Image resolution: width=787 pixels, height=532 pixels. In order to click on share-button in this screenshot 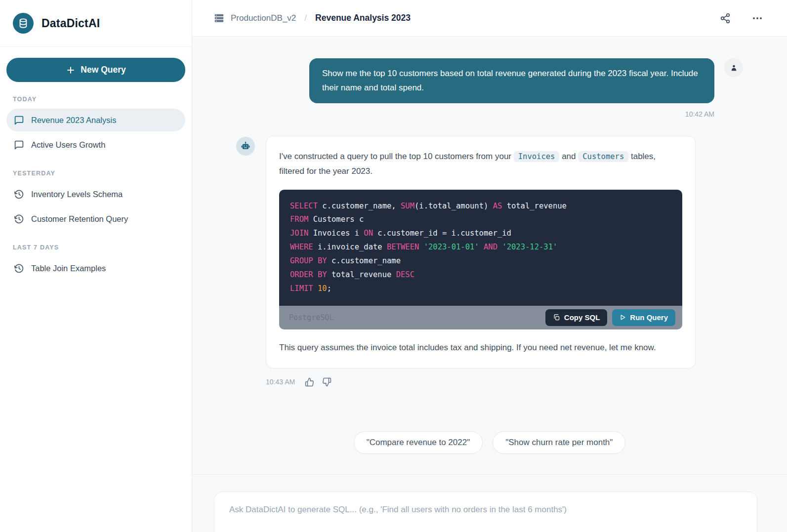, I will do `click(725, 18)`.